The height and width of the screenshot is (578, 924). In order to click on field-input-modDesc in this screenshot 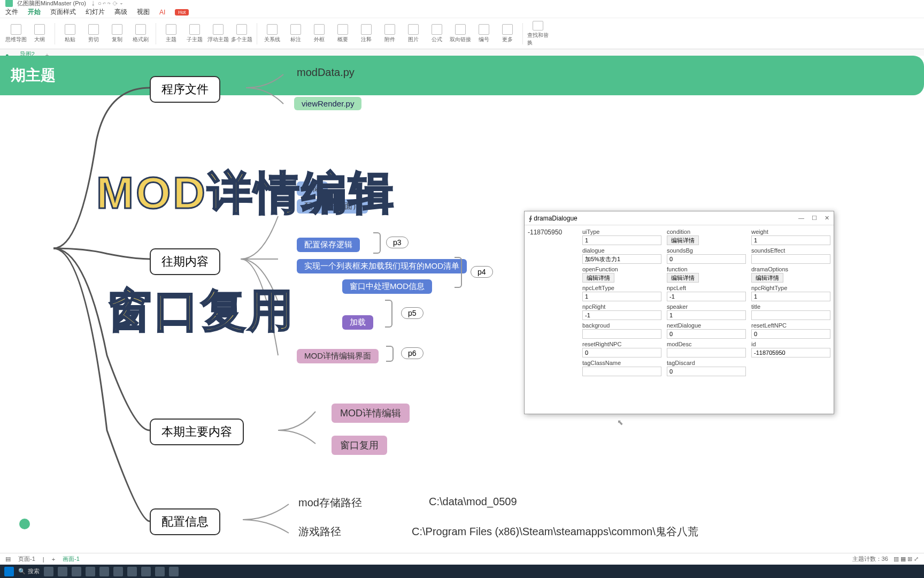, I will do `click(706, 353)`.